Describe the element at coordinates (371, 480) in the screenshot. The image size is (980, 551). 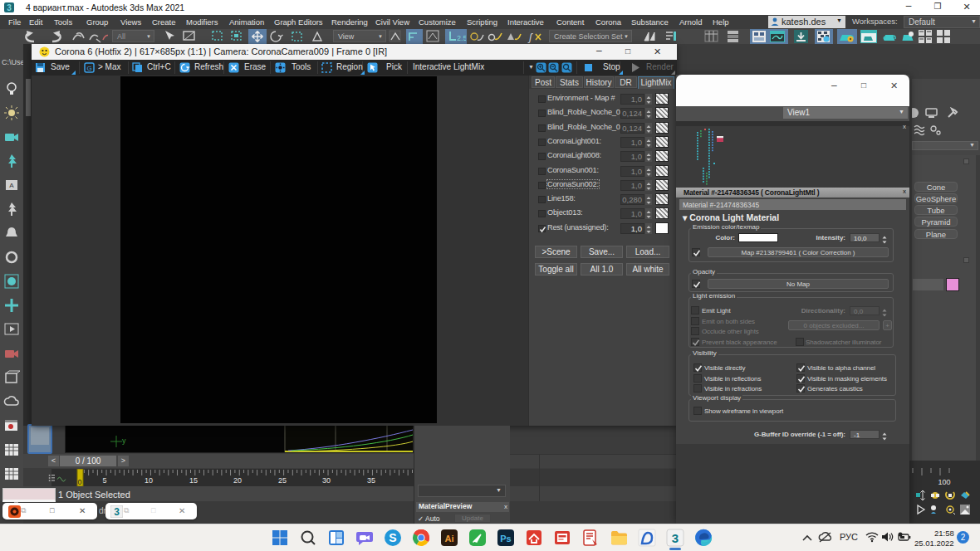
I see `svg-text: 35` at that location.